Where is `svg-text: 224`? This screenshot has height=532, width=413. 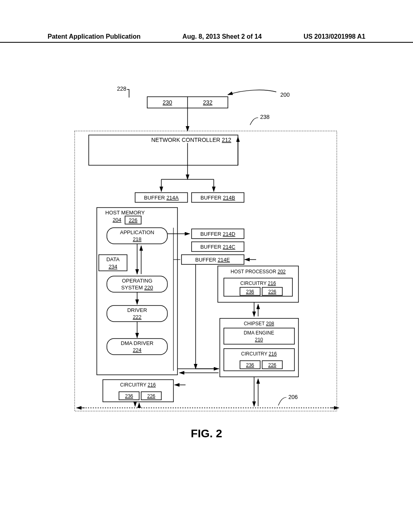
svg-text: 224 is located at coordinates (137, 350).